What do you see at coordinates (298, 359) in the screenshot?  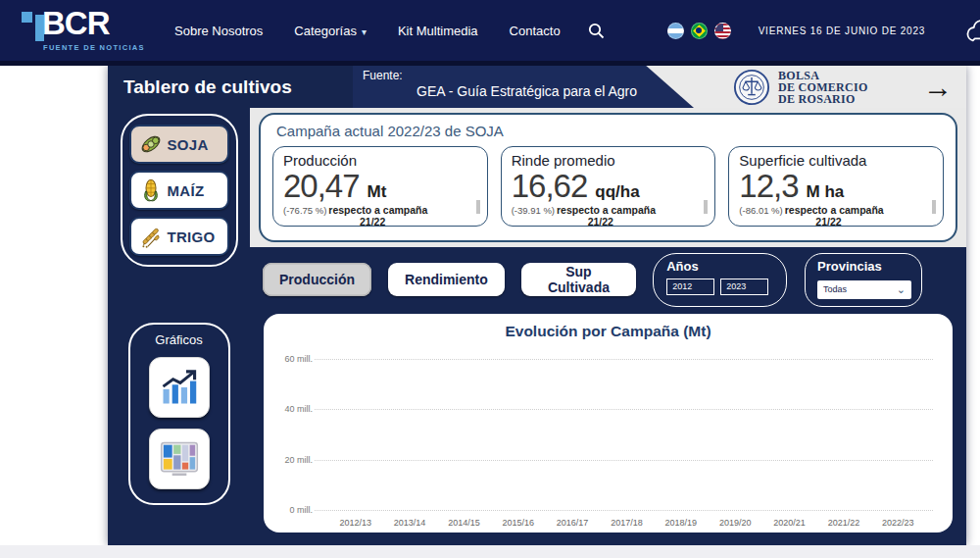 I see `y-tick-label: 60 mill.` at bounding box center [298, 359].